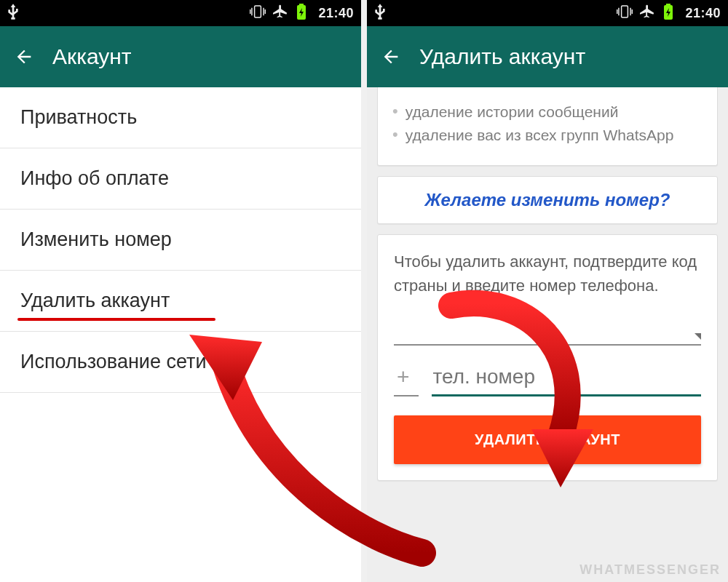 The width and height of the screenshot is (728, 582). I want to click on delete-account-button: УДАЛИТЬ АККАУНТ, so click(547, 439).